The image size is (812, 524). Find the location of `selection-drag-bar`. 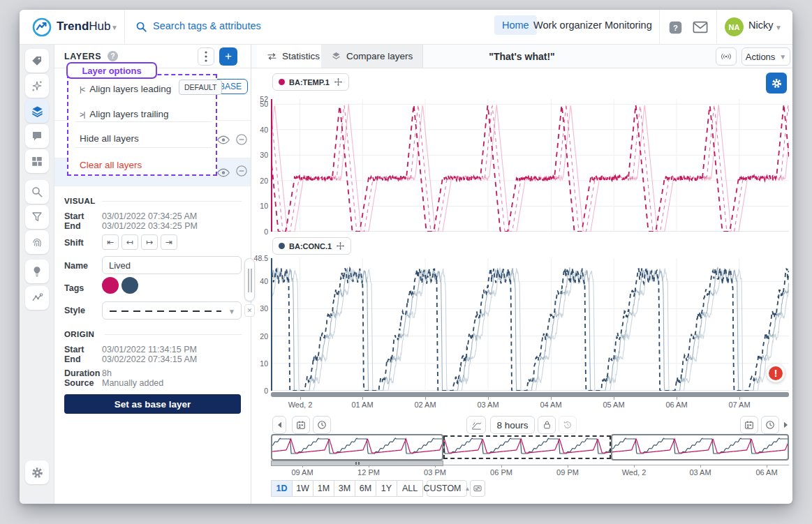

selection-drag-bar is located at coordinates (357, 463).